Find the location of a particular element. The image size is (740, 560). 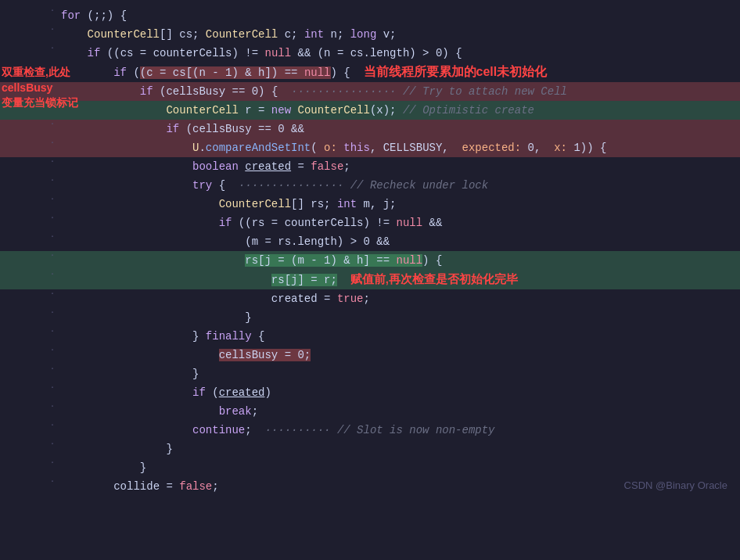

line-content: rs[j = (m - 1) & h] == null) { is located at coordinates (399, 260).